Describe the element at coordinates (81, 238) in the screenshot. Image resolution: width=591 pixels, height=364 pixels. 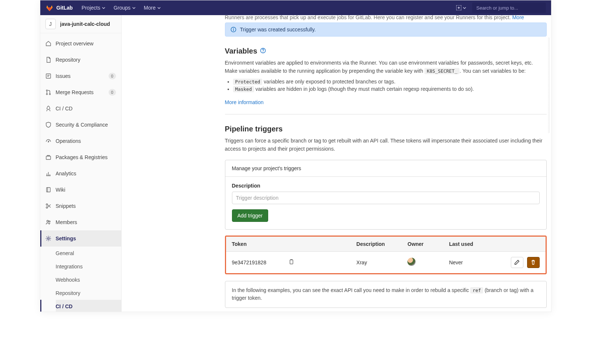
I see `sidebar-item-settings: Settings` at that location.